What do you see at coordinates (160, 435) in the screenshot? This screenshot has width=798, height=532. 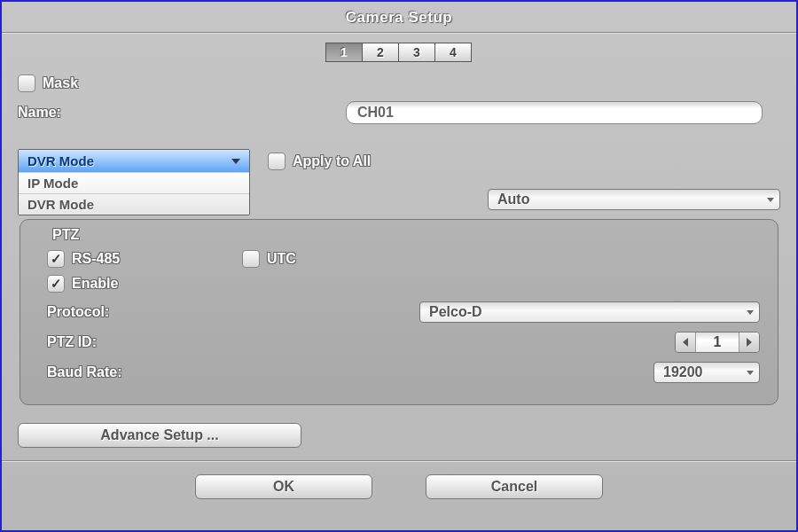 I see `advance-setup-button: Advance Setup ...` at bounding box center [160, 435].